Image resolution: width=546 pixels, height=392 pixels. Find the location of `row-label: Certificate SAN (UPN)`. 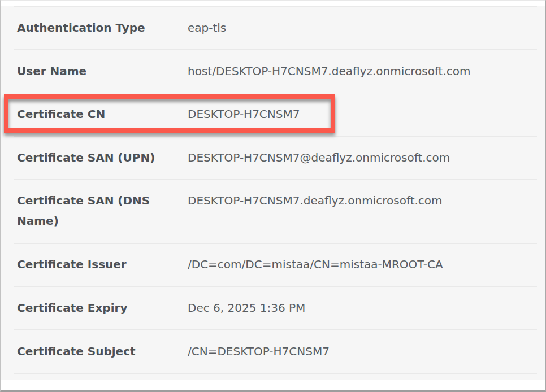

row-label: Certificate SAN (UPN) is located at coordinates (102, 158).